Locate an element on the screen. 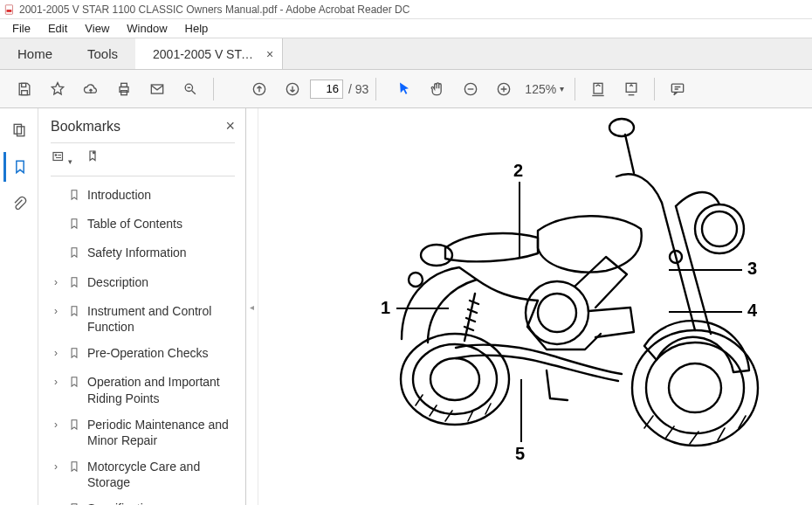 The image size is (812, 505). tab-document: 2001-2005 V STA... × is located at coordinates (210, 54).